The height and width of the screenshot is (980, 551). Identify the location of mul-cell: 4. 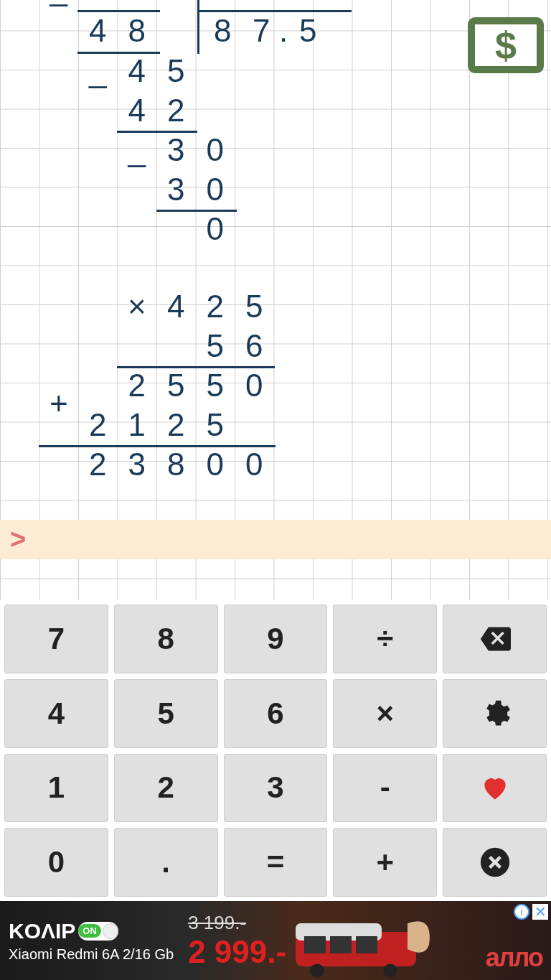
(176, 307).